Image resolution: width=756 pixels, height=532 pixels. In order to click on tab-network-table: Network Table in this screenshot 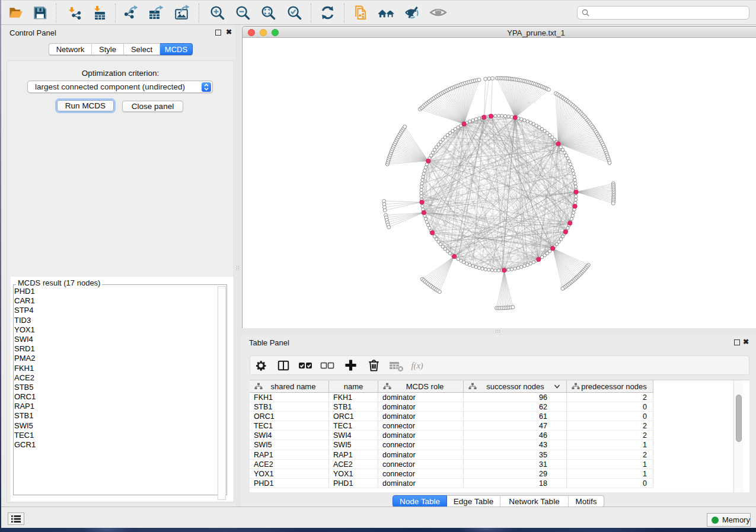, I will do `click(535, 501)`.